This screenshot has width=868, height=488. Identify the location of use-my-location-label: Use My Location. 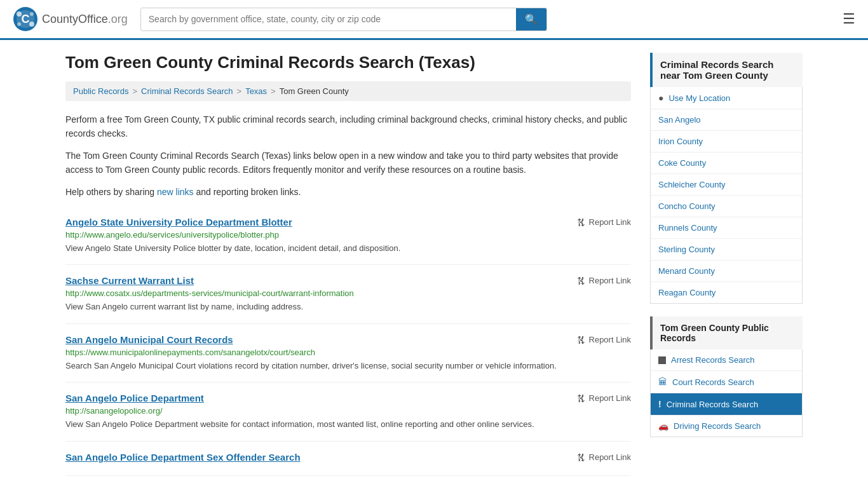
(699, 98).